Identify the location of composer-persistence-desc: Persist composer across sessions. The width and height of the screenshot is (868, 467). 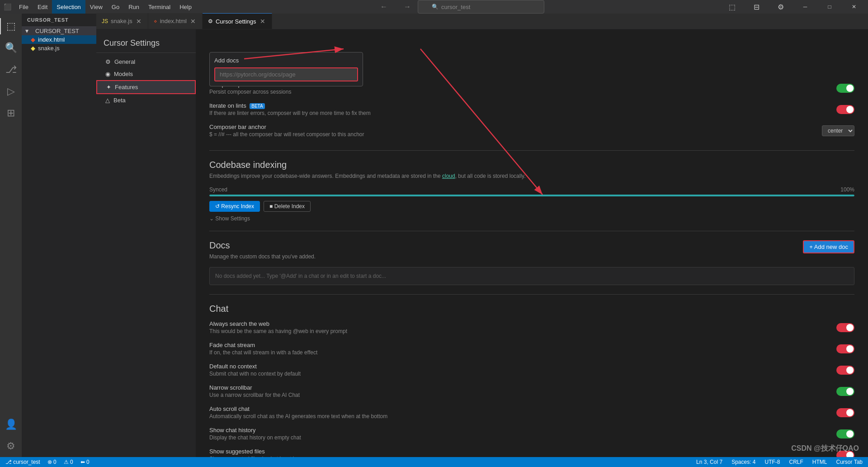
(518, 92).